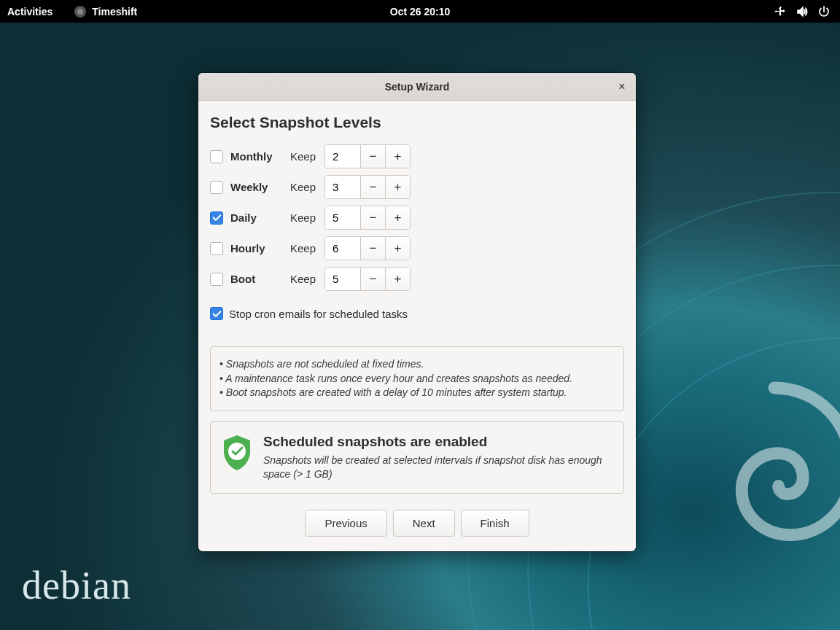  What do you see at coordinates (30, 12) in the screenshot?
I see `activities-button: Activities` at bounding box center [30, 12].